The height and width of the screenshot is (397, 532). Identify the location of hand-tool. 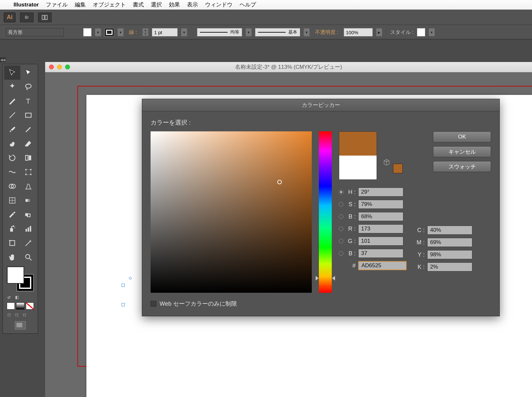
(12, 257).